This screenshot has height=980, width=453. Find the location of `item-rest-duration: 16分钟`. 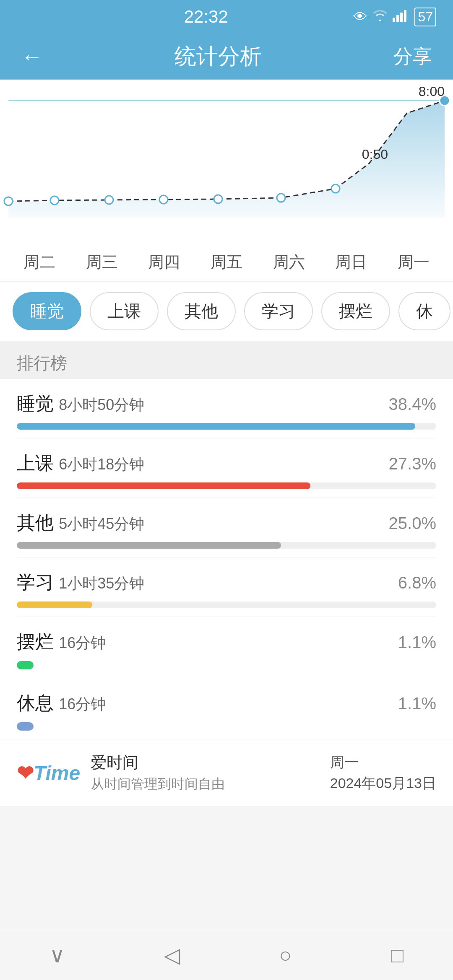

item-rest-duration: 16分钟 is located at coordinates (82, 704).